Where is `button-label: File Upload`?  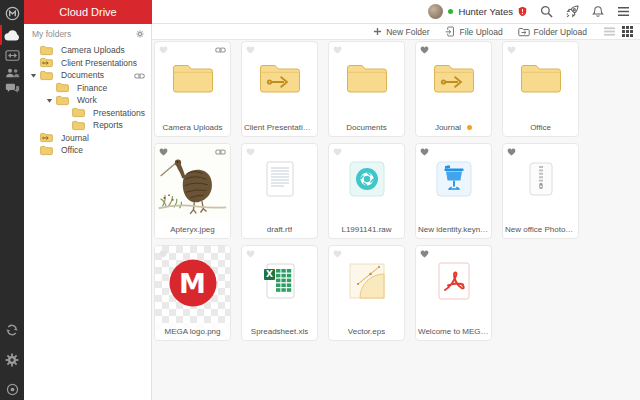 button-label: File Upload is located at coordinates (482, 32).